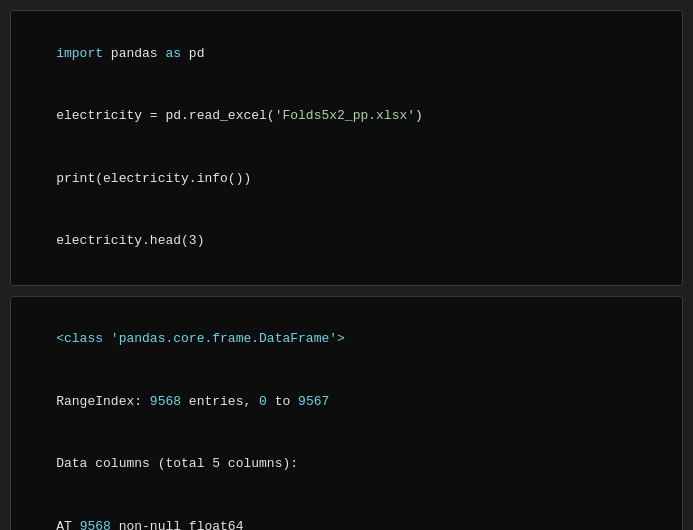 The height and width of the screenshot is (530, 693). I want to click on code-line-1: import pandas as pd, so click(346, 54).